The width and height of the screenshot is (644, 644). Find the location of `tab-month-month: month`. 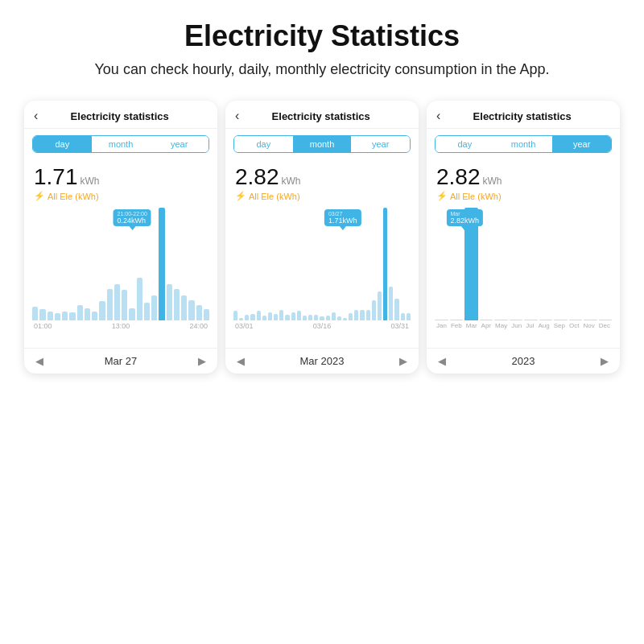

tab-month-month: month is located at coordinates (322, 144).